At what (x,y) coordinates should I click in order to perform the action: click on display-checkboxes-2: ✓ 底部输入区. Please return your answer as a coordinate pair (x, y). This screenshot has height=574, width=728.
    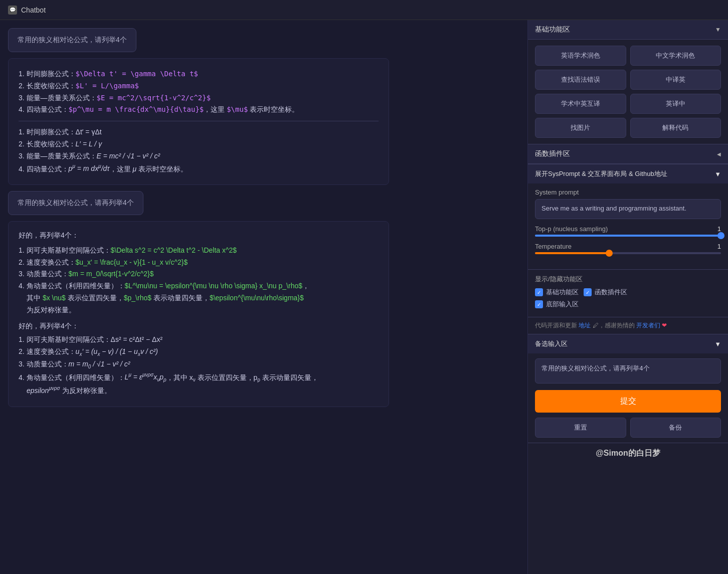
    Looking at the image, I should click on (628, 304).